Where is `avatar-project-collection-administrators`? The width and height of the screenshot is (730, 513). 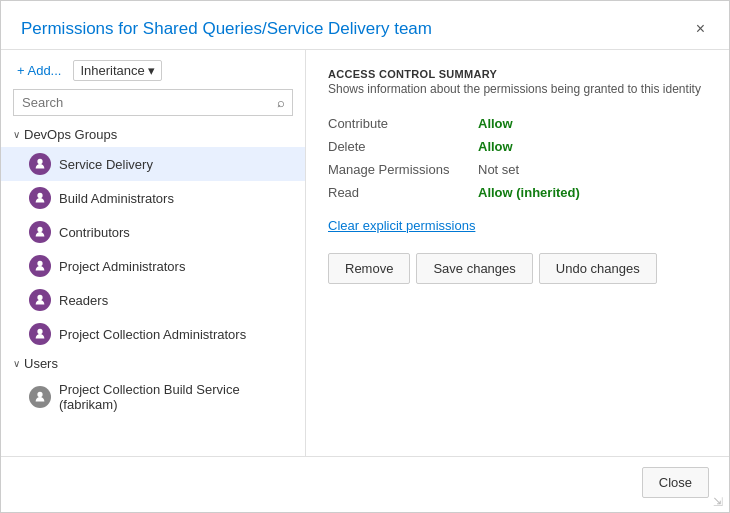 avatar-project-collection-administrators is located at coordinates (40, 334).